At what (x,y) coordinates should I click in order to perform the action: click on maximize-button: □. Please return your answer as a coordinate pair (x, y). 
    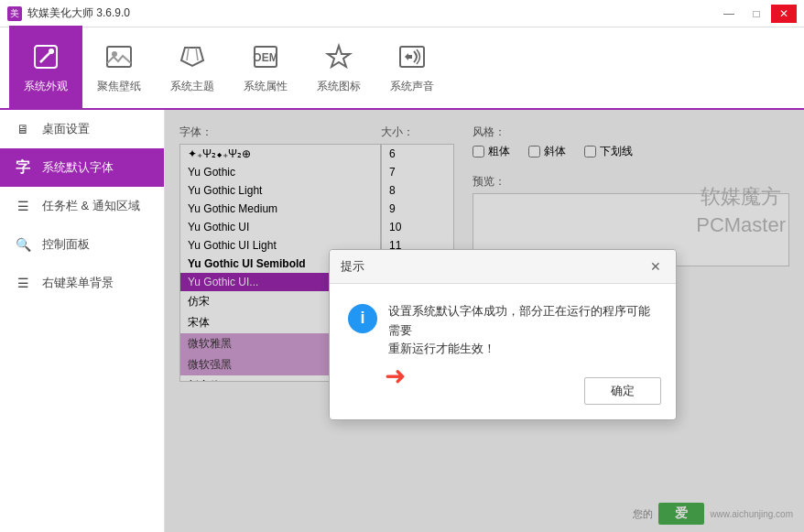
    Looking at the image, I should click on (756, 14).